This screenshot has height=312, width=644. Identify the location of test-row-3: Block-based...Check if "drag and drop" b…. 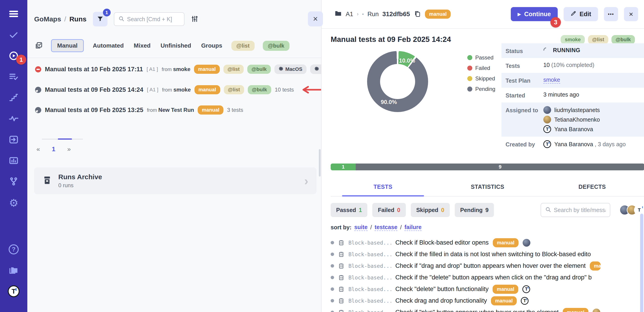
(488, 266).